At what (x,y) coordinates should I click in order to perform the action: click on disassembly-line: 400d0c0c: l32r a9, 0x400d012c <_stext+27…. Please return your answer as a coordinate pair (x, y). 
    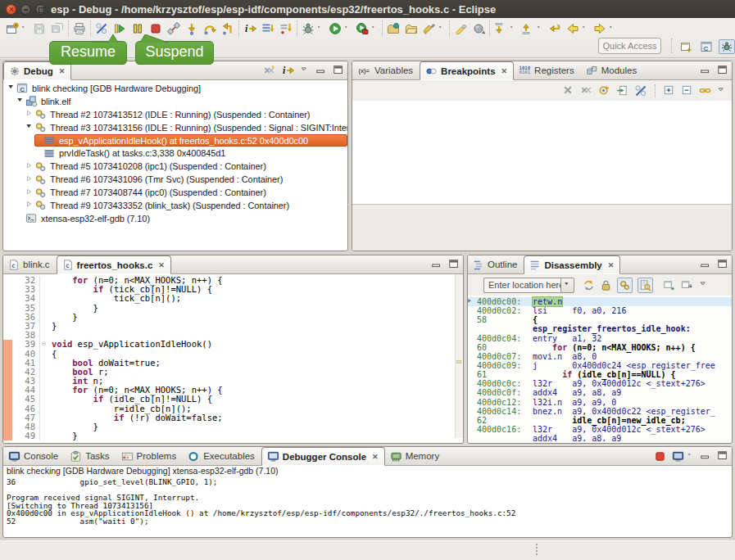
    Looking at the image, I should click on (600, 383).